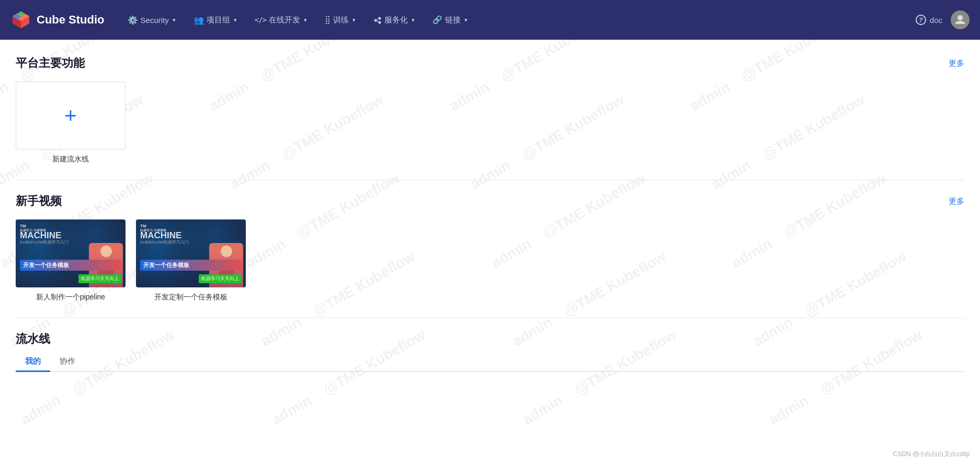 The height and width of the screenshot is (464, 980). I want to click on beginner-videos-title: 新手视频, so click(39, 201).